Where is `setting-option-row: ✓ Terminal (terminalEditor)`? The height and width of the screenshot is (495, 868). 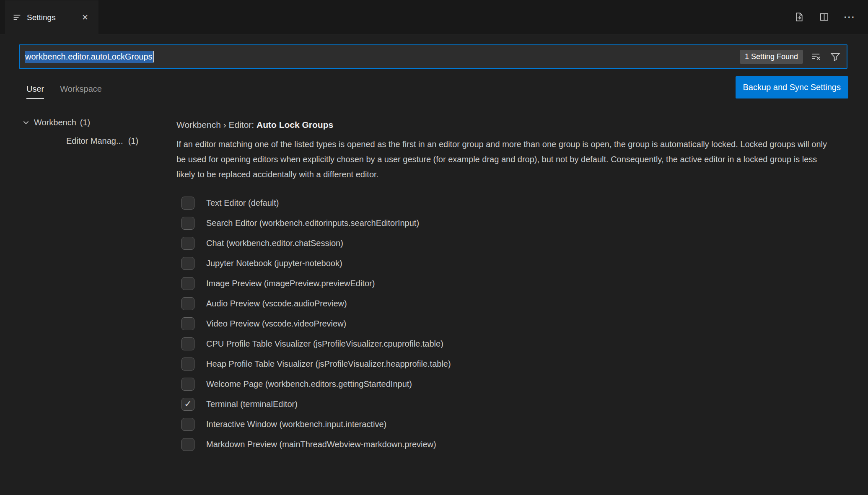
setting-option-row: ✓ Terminal (terminalEditor) is located at coordinates (507, 404).